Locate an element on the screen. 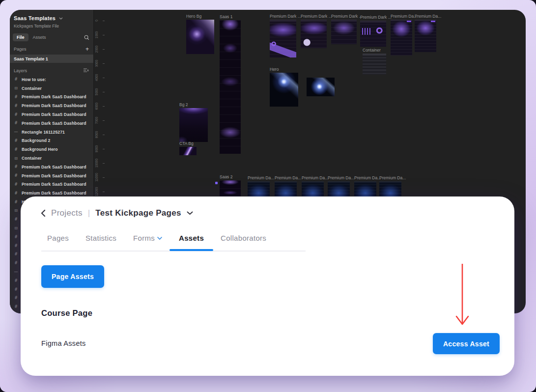 The width and height of the screenshot is (536, 392). breadcrumb-projects: Projects is located at coordinates (67, 213).